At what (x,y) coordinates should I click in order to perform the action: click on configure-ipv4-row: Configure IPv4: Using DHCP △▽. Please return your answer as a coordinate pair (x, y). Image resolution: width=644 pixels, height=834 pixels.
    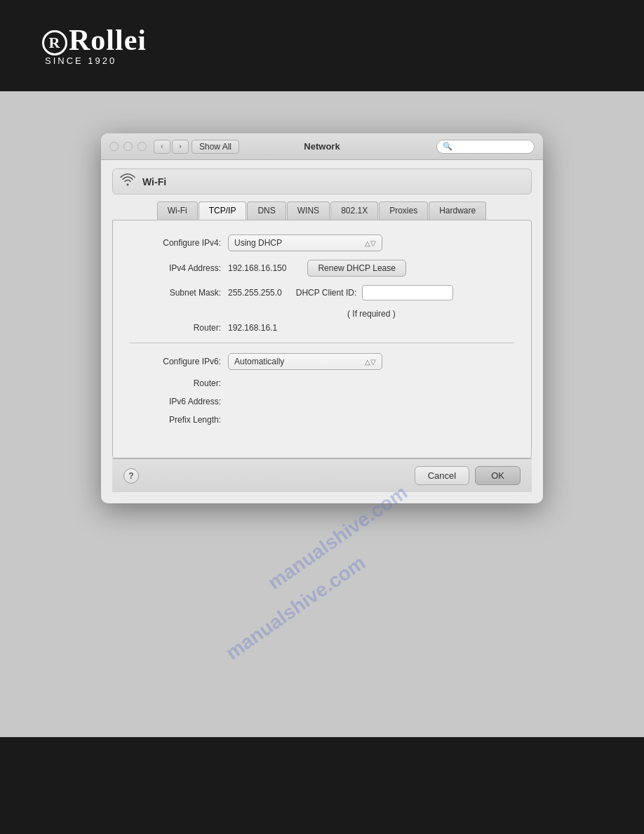
    Looking at the image, I should click on (322, 243).